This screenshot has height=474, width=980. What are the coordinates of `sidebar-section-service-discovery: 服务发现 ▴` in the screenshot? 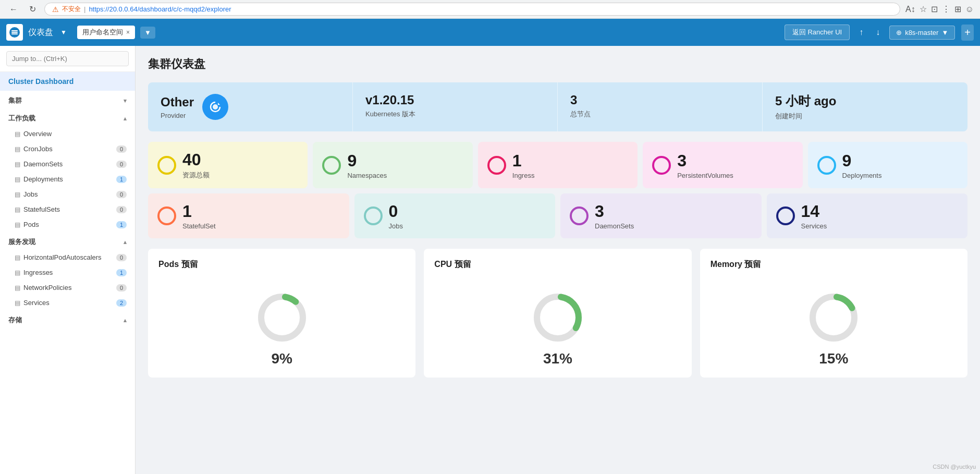 It's located at (68, 241).